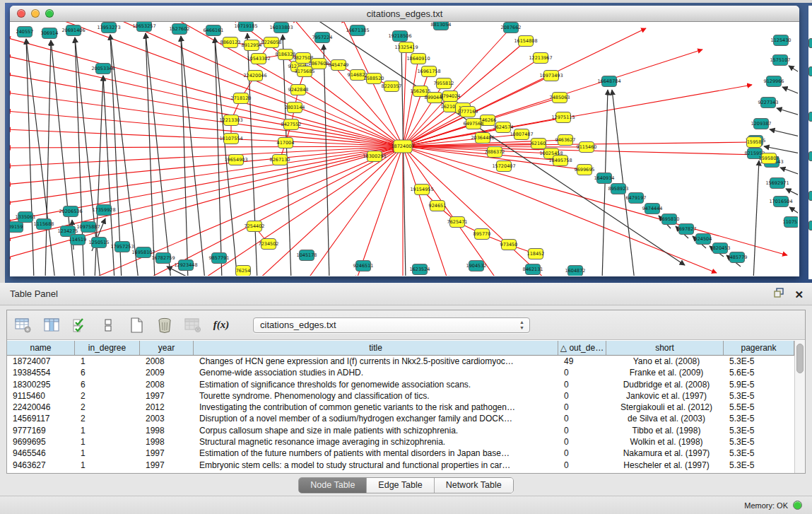 The width and height of the screenshot is (812, 514). I want to click on column-header-name: name, so click(41, 348).